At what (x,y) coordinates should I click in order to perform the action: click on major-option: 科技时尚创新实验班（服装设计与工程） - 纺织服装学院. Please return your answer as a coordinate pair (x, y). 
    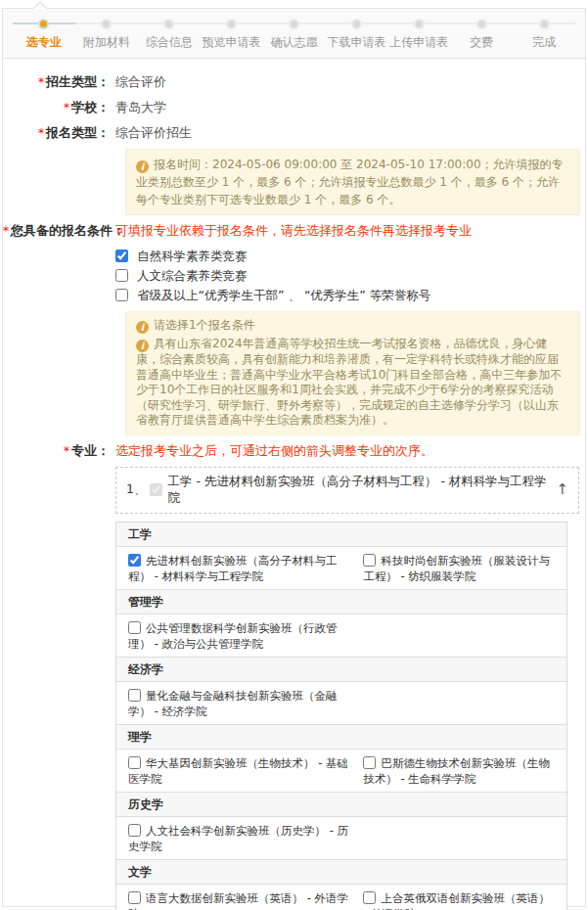
    Looking at the image, I should click on (463, 569).